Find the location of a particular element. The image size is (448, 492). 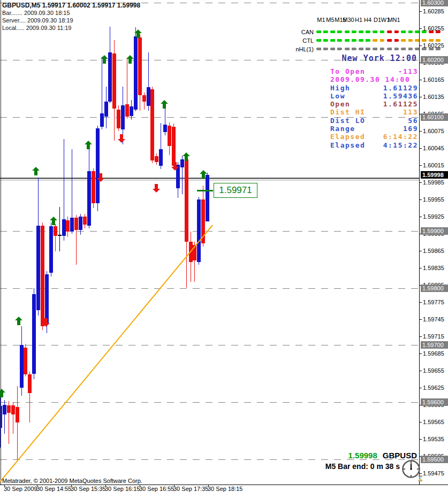

timeframe-label: H1 is located at coordinates (359, 20).